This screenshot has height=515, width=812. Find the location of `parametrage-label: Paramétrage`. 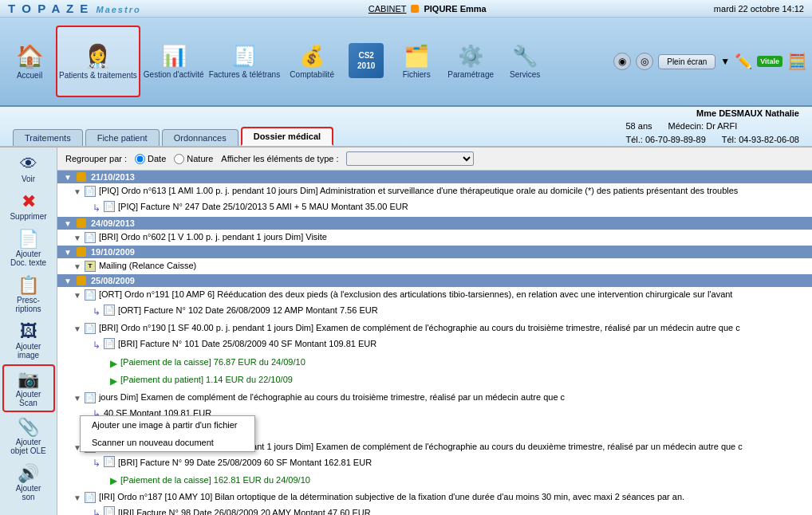

parametrage-label: Paramétrage is located at coordinates (471, 75).